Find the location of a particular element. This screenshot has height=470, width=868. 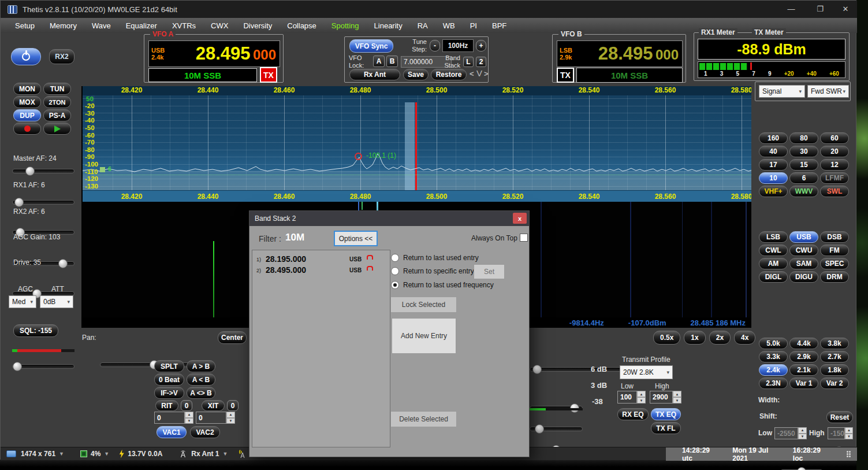

mode-usb: USB is located at coordinates (804, 237).